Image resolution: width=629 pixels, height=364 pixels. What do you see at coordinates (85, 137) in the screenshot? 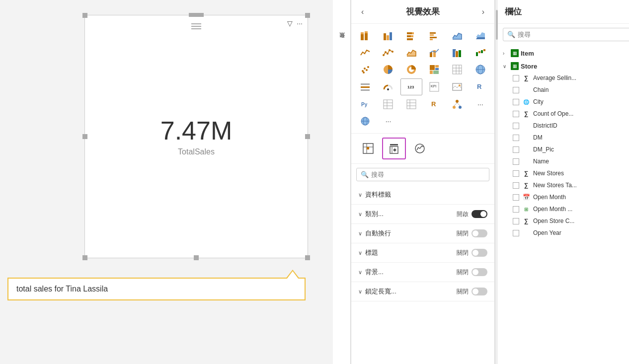
I see `card-corner-ml` at bounding box center [85, 137].